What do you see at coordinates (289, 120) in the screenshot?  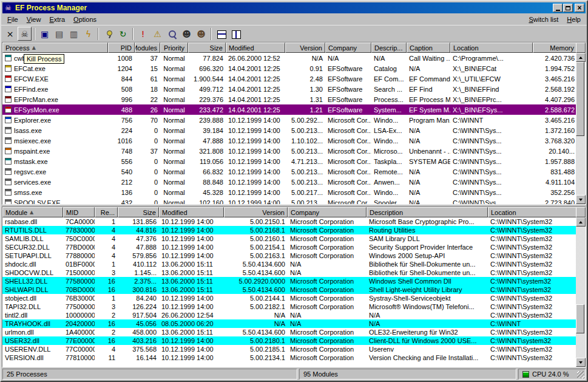 I see `process-row: Explorer.exe75670Normal239.88810.12.1999…` at bounding box center [289, 120].